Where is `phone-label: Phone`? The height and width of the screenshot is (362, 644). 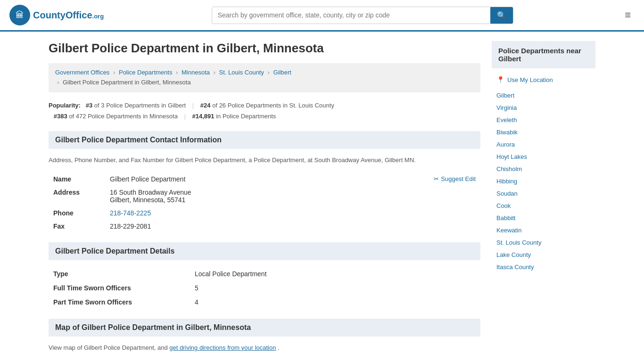 phone-label: Phone is located at coordinates (77, 213).